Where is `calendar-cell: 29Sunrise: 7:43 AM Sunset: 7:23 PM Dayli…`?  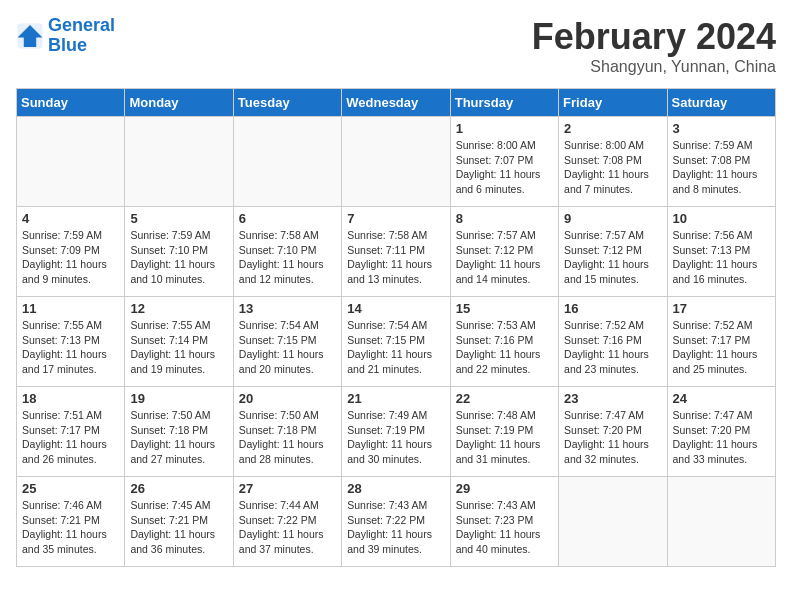
calendar-cell: 29Sunrise: 7:43 AM Sunset: 7:23 PM Dayli… is located at coordinates (504, 522).